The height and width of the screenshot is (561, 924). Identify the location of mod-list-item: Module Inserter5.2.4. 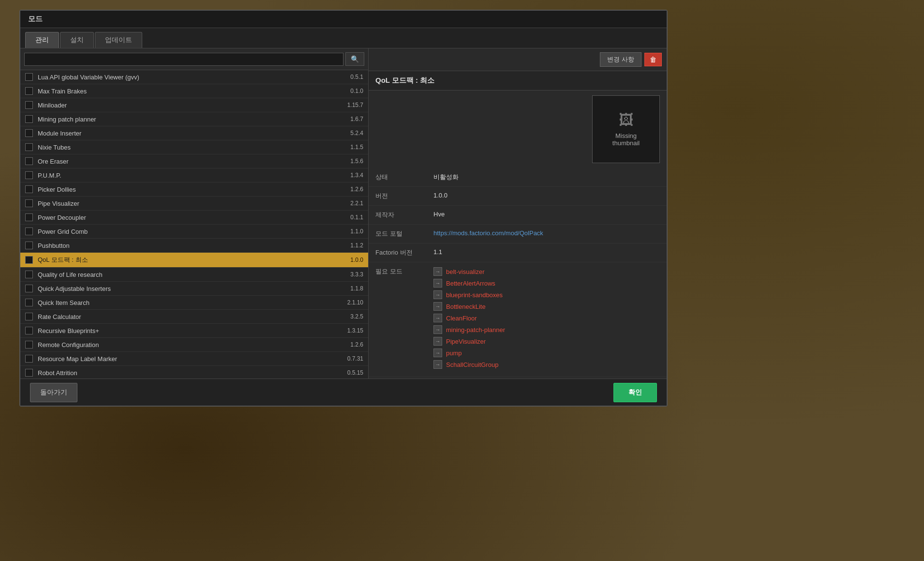
(194, 134).